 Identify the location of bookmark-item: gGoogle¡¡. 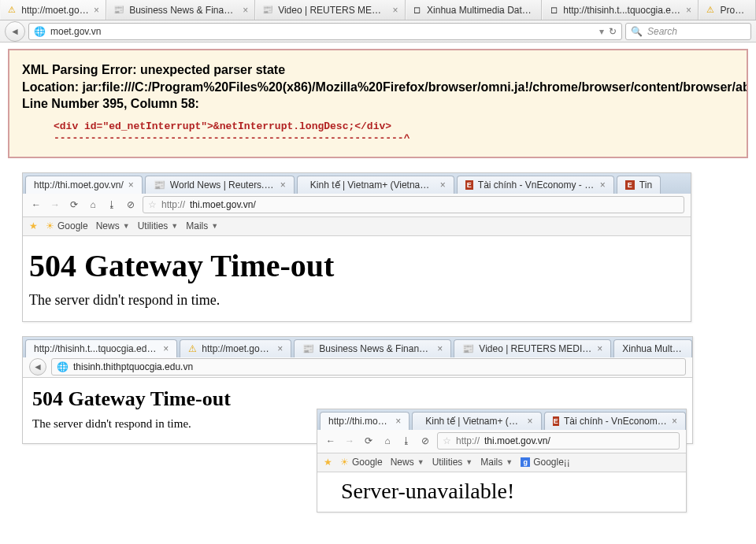
(545, 462).